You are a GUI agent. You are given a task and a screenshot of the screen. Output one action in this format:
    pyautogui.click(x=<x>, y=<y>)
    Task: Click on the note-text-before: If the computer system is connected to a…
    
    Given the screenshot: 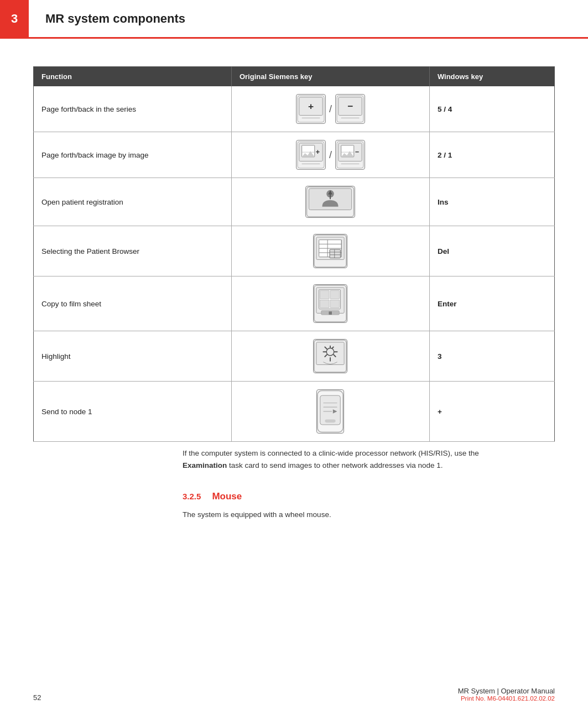 What is the action you would take?
    pyautogui.click(x=331, y=453)
    